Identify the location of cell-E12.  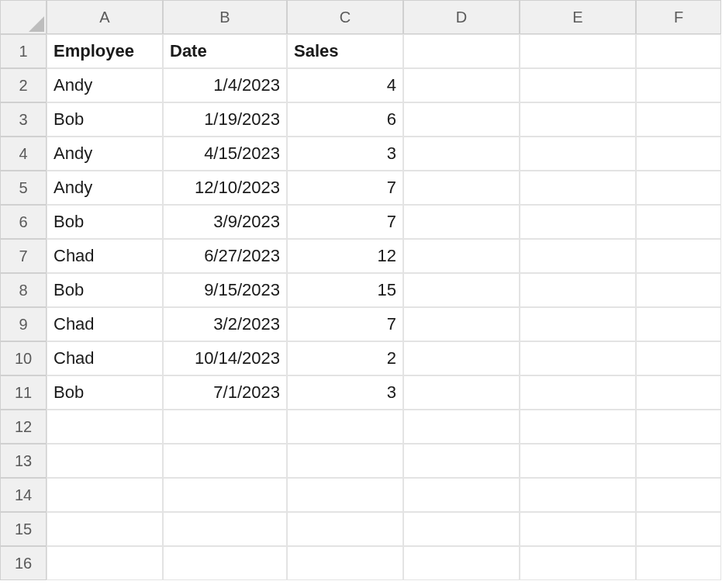
(578, 427).